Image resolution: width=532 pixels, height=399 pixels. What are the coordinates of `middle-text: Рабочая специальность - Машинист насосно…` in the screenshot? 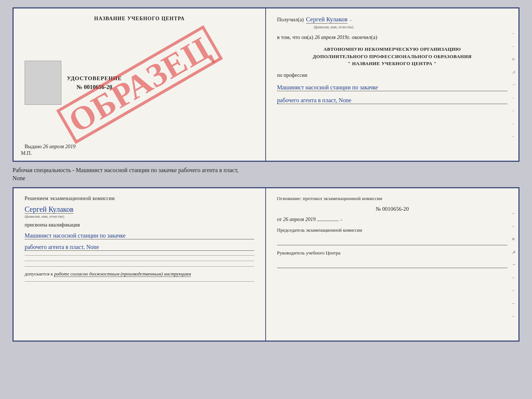 It's located at (266, 174).